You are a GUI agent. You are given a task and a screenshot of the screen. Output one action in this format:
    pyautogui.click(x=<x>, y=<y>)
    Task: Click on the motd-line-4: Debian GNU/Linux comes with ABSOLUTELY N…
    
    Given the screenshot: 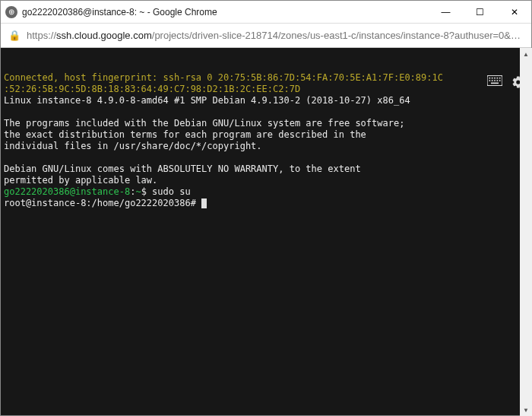 What is the action you would take?
    pyautogui.click(x=182, y=169)
    